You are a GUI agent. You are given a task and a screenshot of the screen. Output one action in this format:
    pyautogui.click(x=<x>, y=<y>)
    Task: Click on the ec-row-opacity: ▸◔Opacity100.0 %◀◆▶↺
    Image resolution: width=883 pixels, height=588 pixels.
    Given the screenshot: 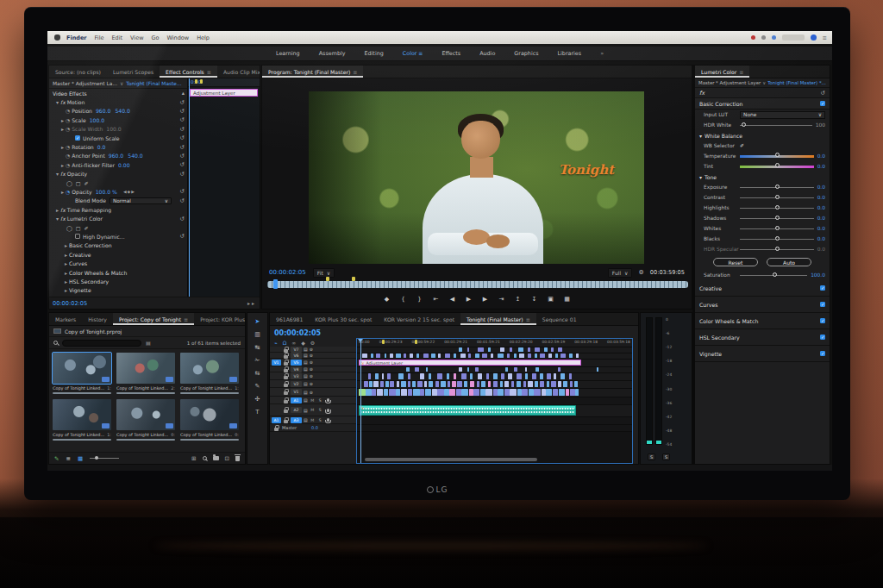 What is the action you would take?
    pyautogui.click(x=118, y=191)
    